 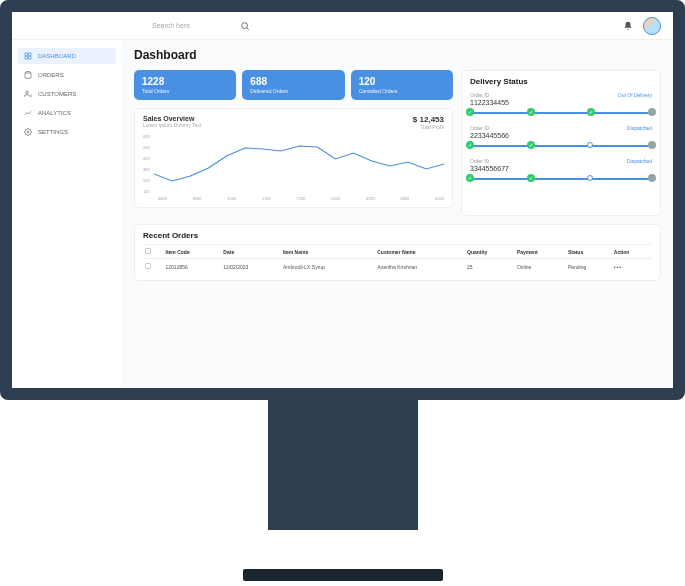 What do you see at coordinates (193, 267) in the screenshot?
I see `cell-code: 12012856` at bounding box center [193, 267].